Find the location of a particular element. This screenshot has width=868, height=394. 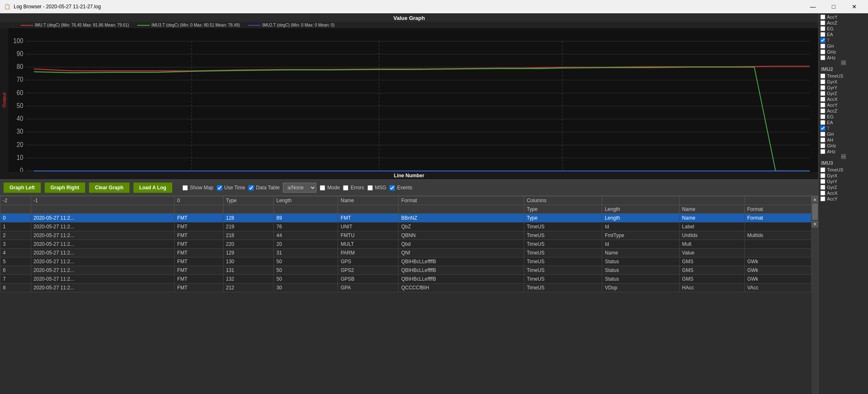

sidebar-checkbox-ghz is located at coordinates (823, 52).